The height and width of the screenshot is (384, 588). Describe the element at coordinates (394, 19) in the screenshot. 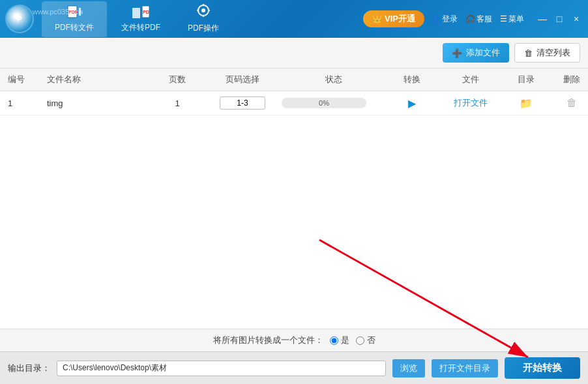

I see `vip-button: VIP开通` at that location.